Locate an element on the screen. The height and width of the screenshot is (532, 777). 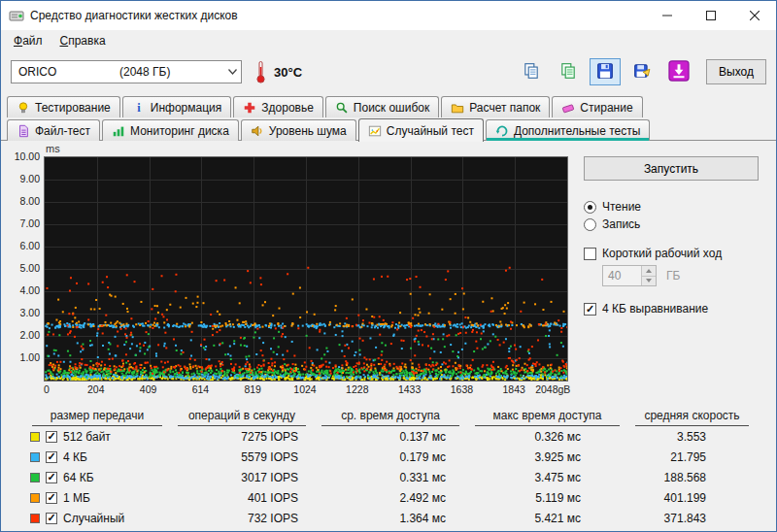
search-icon is located at coordinates (342, 108).